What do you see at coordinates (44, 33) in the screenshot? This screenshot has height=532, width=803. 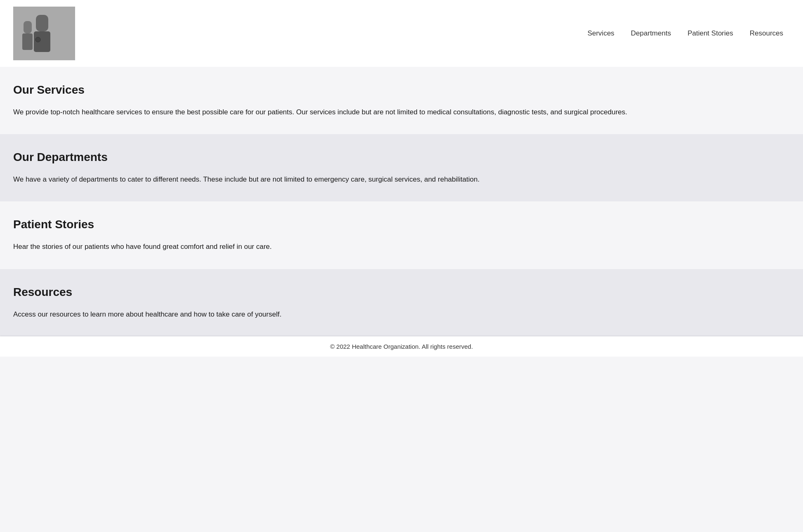 I see `logo` at bounding box center [44, 33].